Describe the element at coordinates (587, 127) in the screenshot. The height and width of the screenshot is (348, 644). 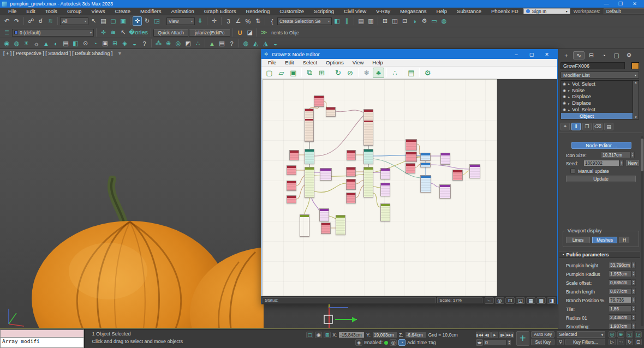
I see `make-unique-icon: ❐` at that location.